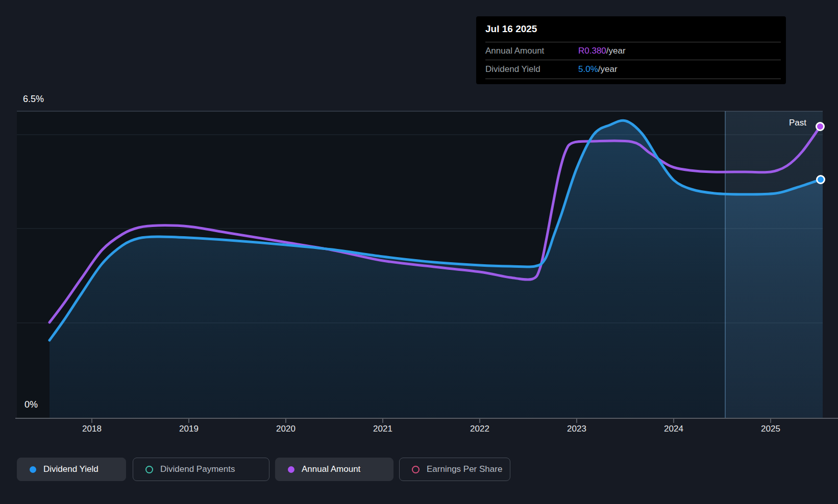 Image resolution: width=838 pixels, height=504 pixels. What do you see at coordinates (71, 469) in the screenshot?
I see `legend-button-dividend-yield: Dividend Yield` at bounding box center [71, 469].